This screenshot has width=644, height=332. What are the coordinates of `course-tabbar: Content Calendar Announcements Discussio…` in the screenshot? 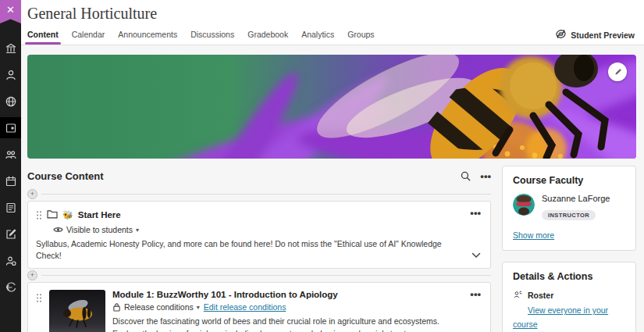 It's located at (333, 34).